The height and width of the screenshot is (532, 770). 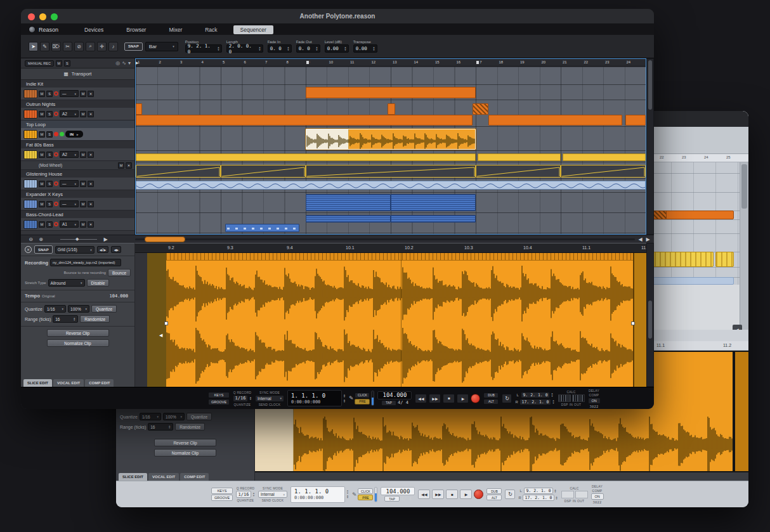 What do you see at coordinates (78, 343) in the screenshot?
I see `normalize-clip-button: Normalize Clip` at bounding box center [78, 343].